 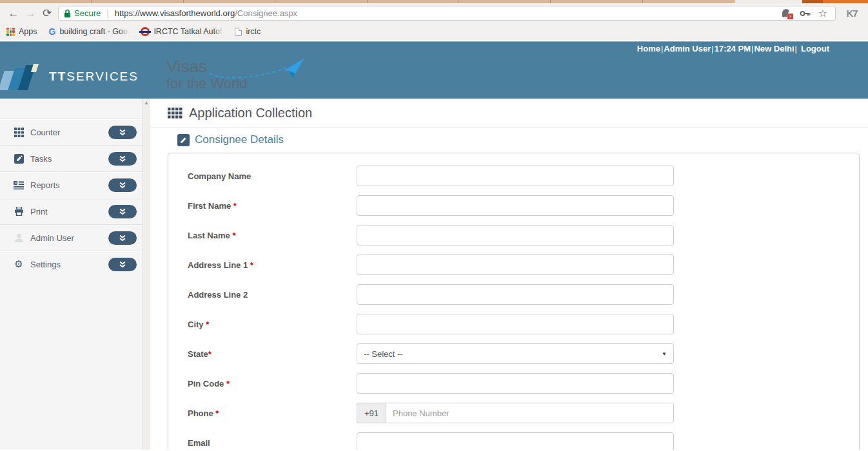 I want to click on k7-extension-icon: K7, so click(x=852, y=13).